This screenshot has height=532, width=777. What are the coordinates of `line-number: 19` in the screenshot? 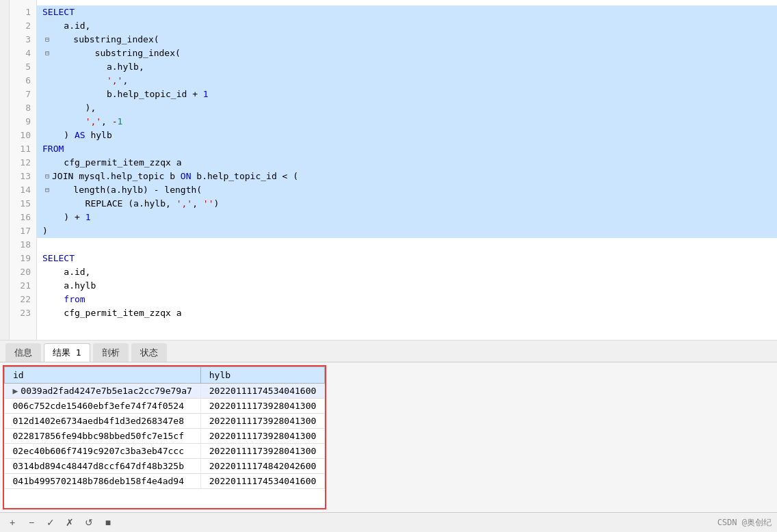 It's located at (23, 258).